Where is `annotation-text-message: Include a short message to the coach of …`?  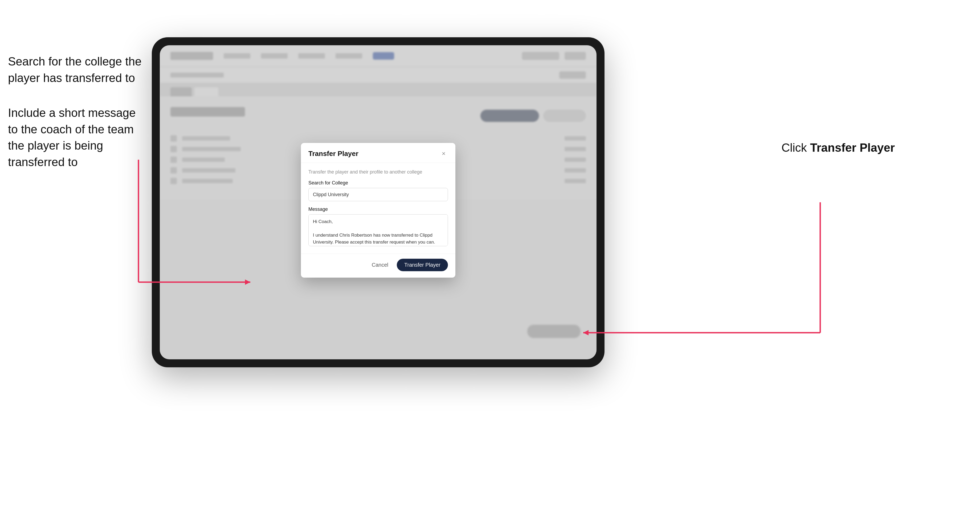
annotation-text-message: Include a short message to the coach of … is located at coordinates (77, 137).